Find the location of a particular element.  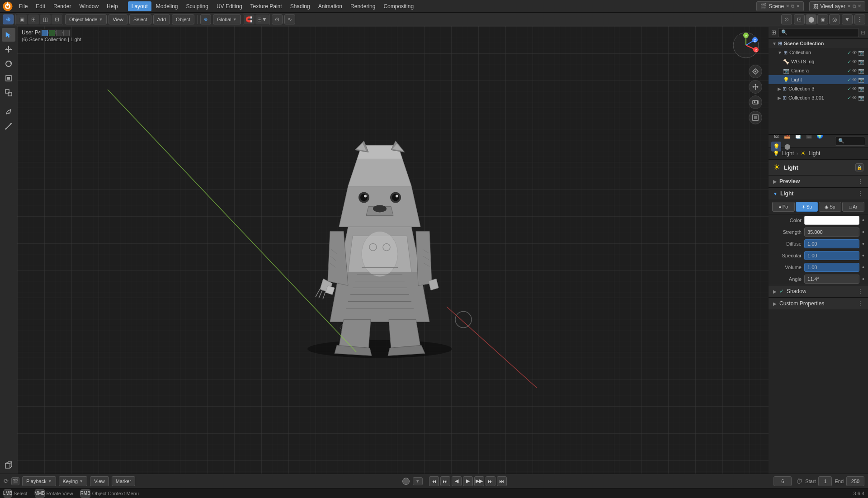

axis-gizmo: Y Z X is located at coordinates (746, 45).